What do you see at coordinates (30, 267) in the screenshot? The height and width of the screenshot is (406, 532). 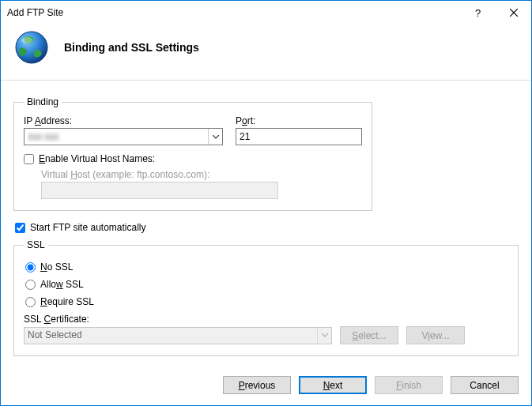 I see `no-ssl-radio` at bounding box center [30, 267].